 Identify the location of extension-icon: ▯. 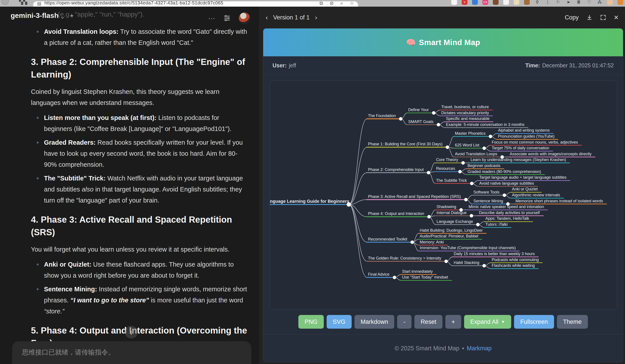
(516, 2).